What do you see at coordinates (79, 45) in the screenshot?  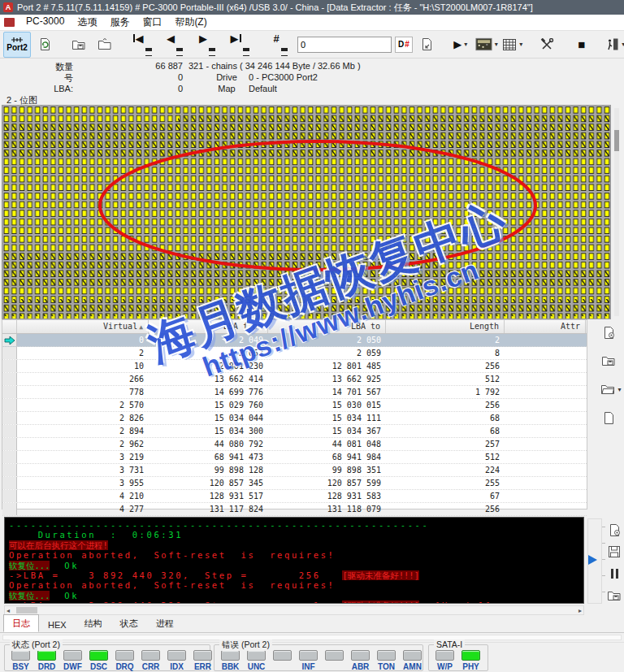 I see `save-map-button` at bounding box center [79, 45].